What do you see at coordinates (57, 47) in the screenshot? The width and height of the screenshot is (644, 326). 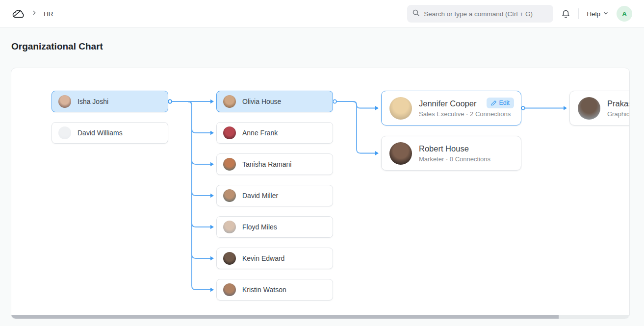 I see `page-title: Organizational Chart` at bounding box center [57, 47].